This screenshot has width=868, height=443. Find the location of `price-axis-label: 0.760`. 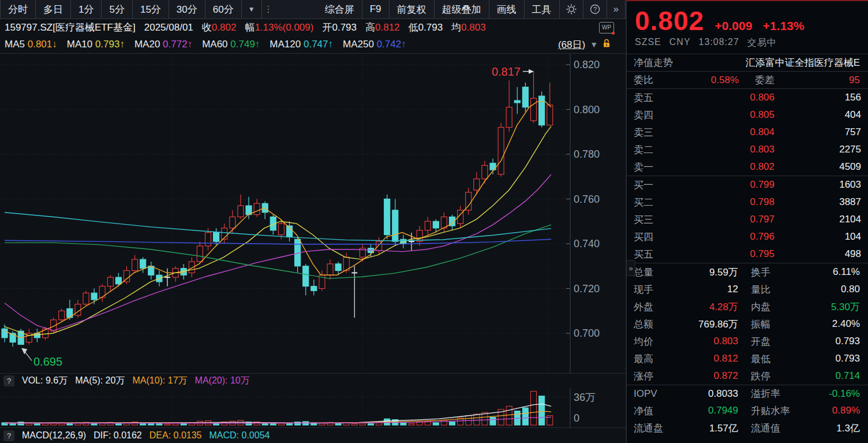

price-axis-label: 0.760 is located at coordinates (586, 199).